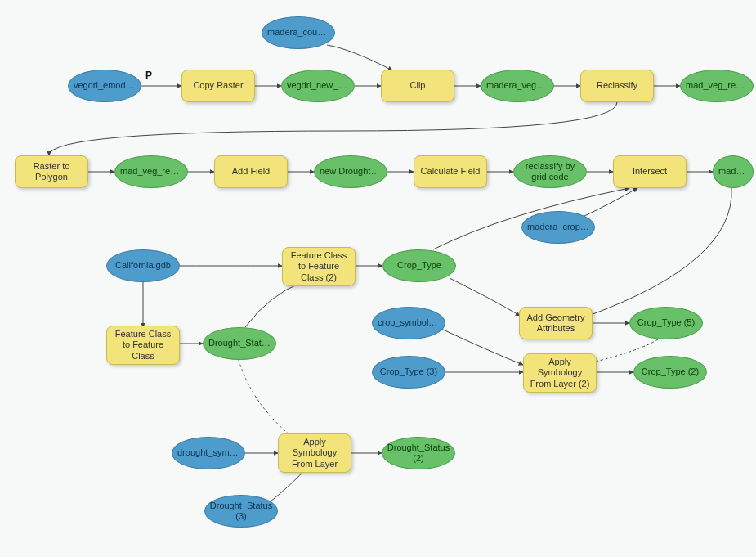 This screenshot has width=756, height=557. What do you see at coordinates (143, 265) in the screenshot?
I see `node-label: California.gdb` at bounding box center [143, 265].